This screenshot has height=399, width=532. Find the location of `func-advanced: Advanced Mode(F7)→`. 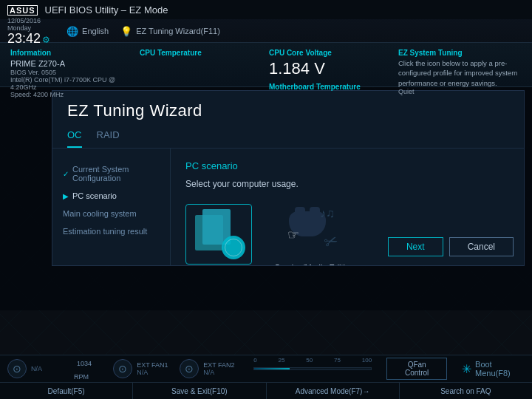

func-advanced: Advanced Mode(F7)→ is located at coordinates (333, 391).